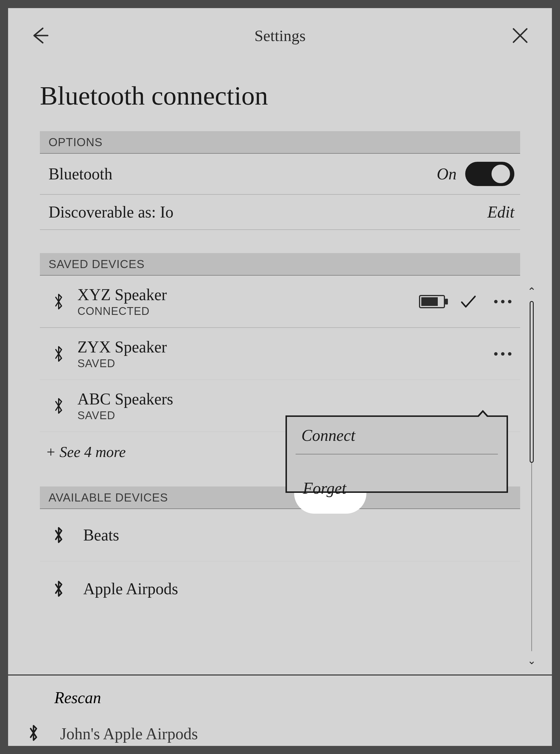 This screenshot has width=560, height=754. Describe the element at coordinates (532, 661) in the screenshot. I see `scroll-down-icon: ⌄` at that location.